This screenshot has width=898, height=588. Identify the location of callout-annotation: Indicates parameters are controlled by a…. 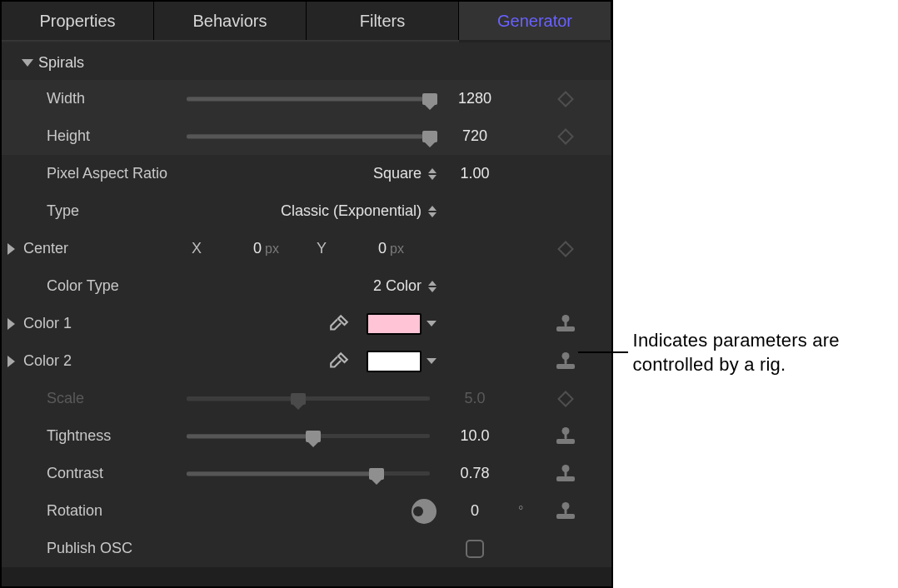
(738, 352).